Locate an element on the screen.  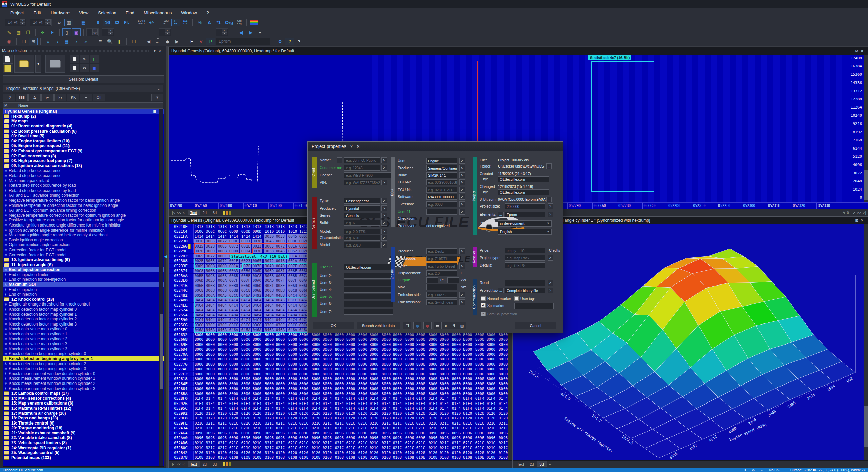
checkbox-bdm-bsl-protection: ✔Bdm/Bsl protection is located at coordinates (499, 314).